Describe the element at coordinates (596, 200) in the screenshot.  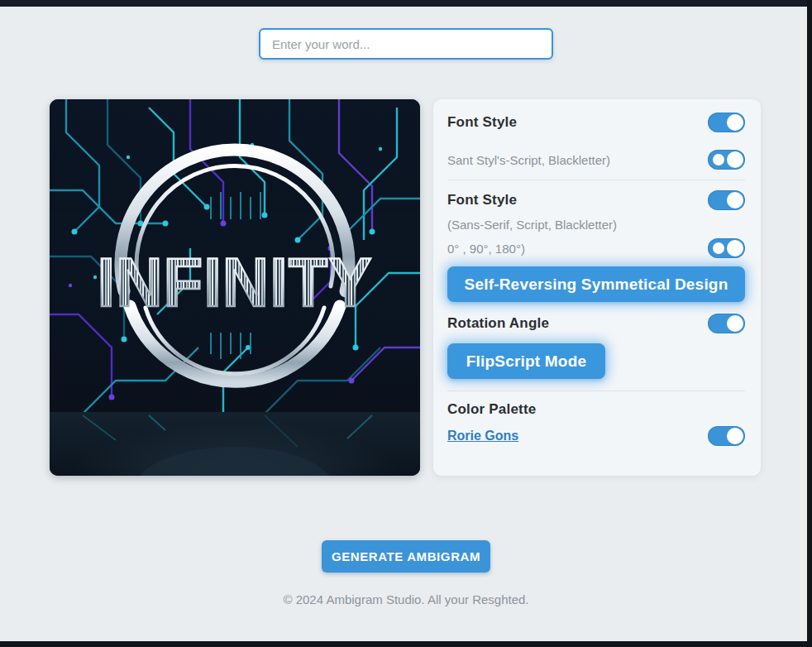
I see `font-style-2-row: Font Style` at that location.